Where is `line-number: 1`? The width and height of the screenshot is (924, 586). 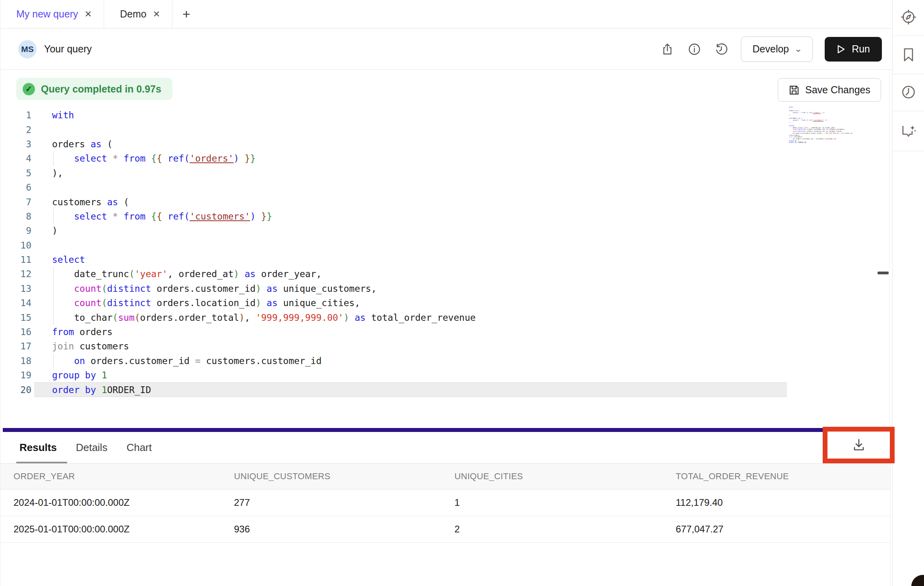
line-number: 1 is located at coordinates (16, 115).